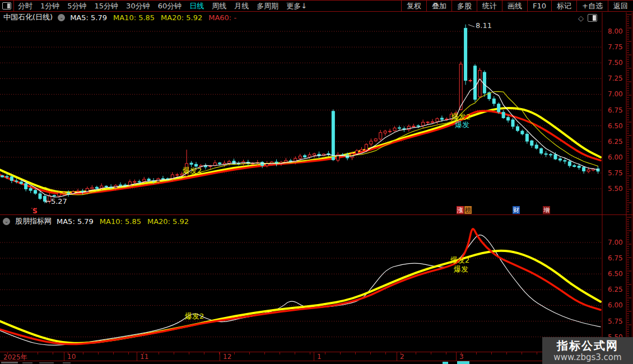 This screenshot has height=364, width=633. What do you see at coordinates (106, 6) in the screenshot?
I see `period-item: 15分钟` at bounding box center [106, 6].